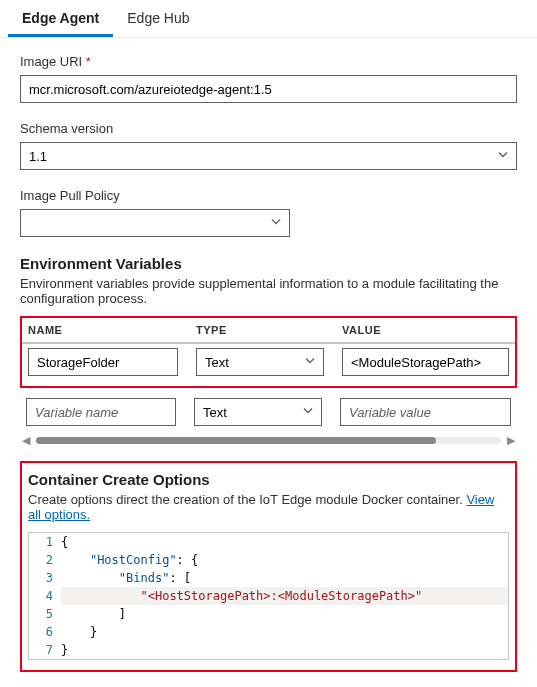 The width and height of the screenshot is (537, 687). What do you see at coordinates (260, 330) in the screenshot?
I see `env-header-type: TYPE` at bounding box center [260, 330].